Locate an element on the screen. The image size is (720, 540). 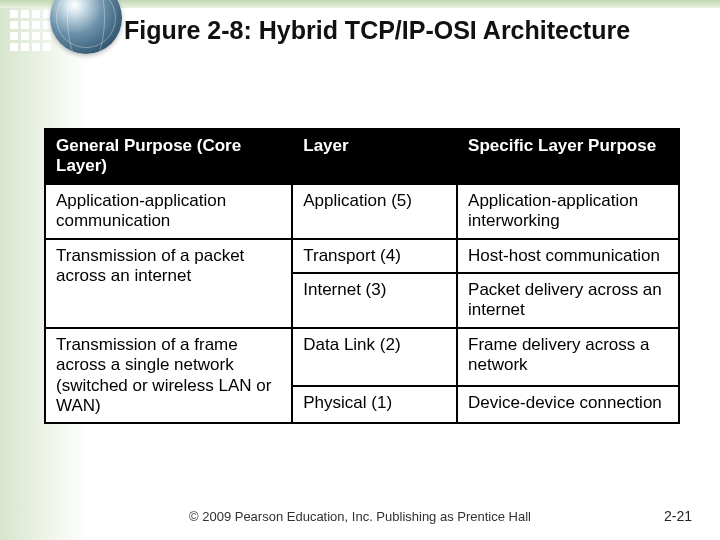
cell-layer-transport: Transport (4) is located at coordinates (374, 256).